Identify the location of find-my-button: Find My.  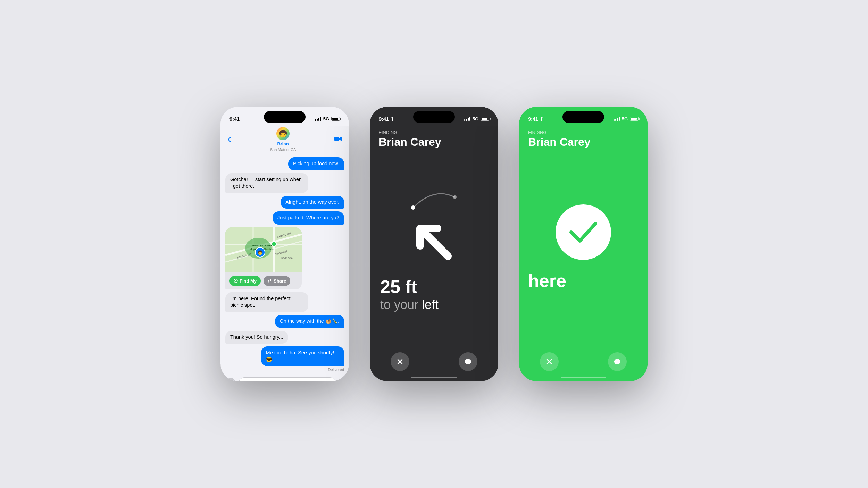
(245, 281).